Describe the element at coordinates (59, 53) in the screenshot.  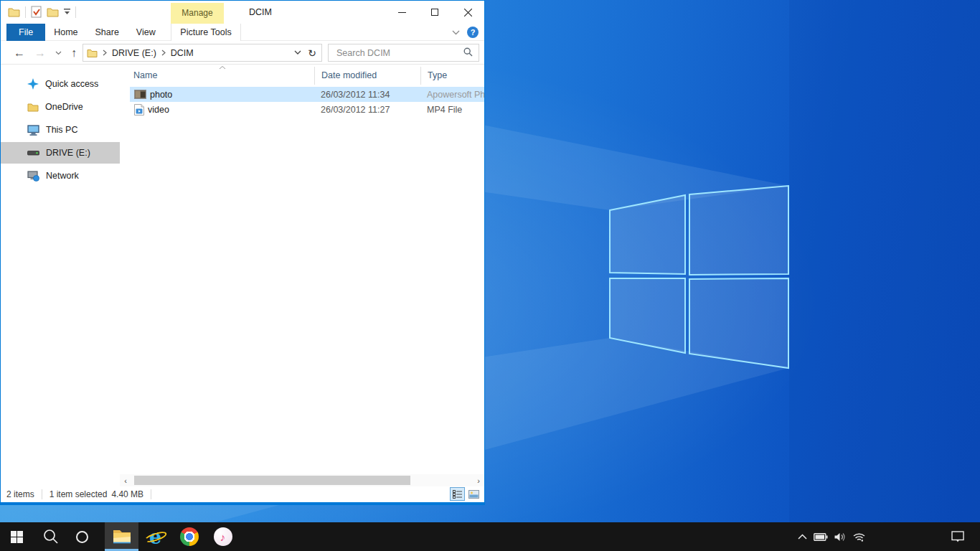
I see `recent-locations-chevron-icon` at that location.